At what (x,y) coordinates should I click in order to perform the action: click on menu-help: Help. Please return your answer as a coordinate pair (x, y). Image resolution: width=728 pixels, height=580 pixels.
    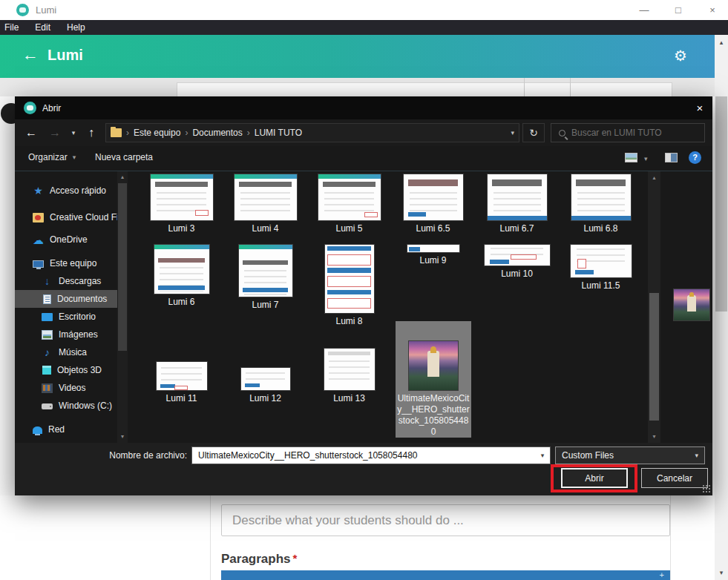
    Looking at the image, I should click on (76, 27).